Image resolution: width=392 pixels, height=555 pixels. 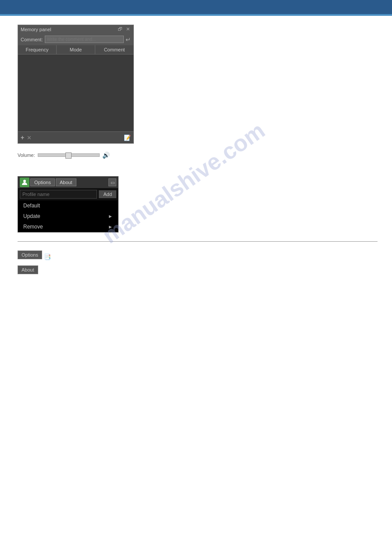 I want to click on memory-panel-widget: Memory panel 🗗 ✕ Comment: ↵ Frequency Mo…, so click(x=76, y=84).